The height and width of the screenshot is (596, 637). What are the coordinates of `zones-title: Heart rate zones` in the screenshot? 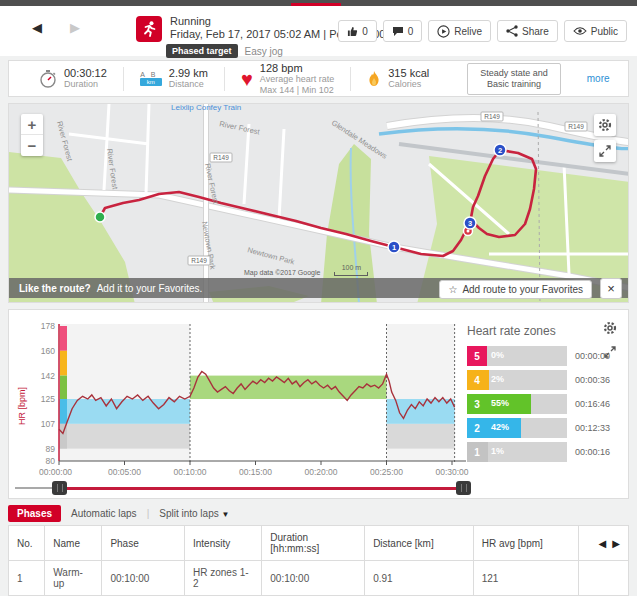 It's located at (542, 331).